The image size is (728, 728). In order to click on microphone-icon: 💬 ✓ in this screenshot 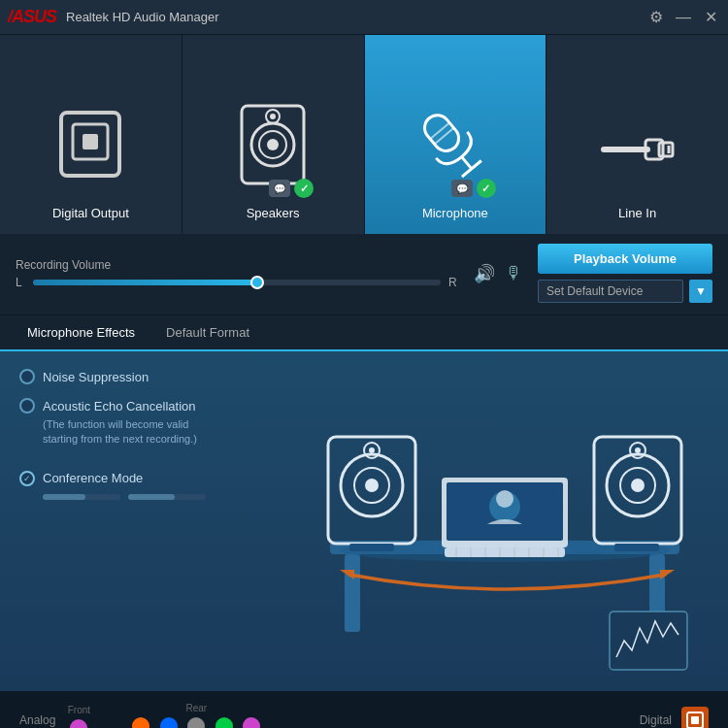, I will do `click(455, 147)`.